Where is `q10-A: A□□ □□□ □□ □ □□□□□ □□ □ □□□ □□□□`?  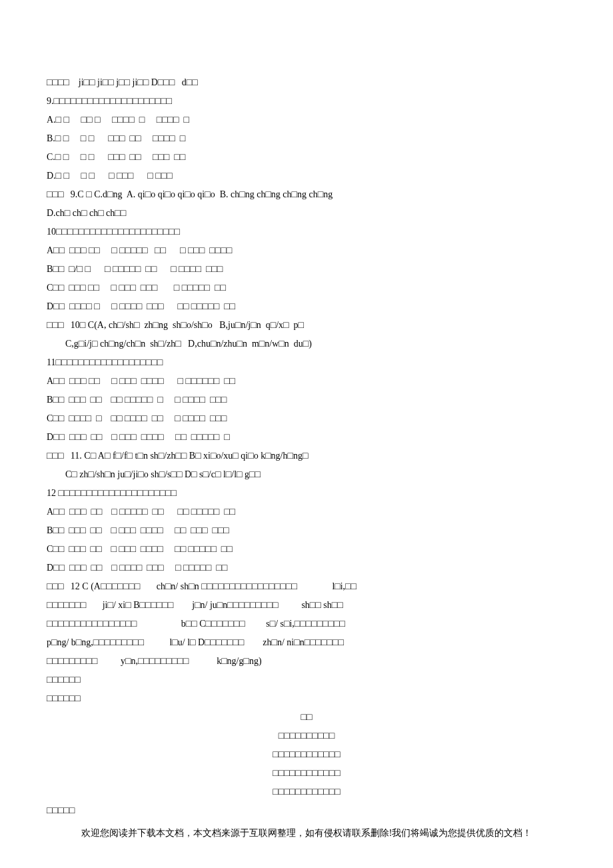
q10-A: A□□ □□□ □□ □ □□□□□ □□ □ □□□ □□□□ is located at coordinates (306, 251).